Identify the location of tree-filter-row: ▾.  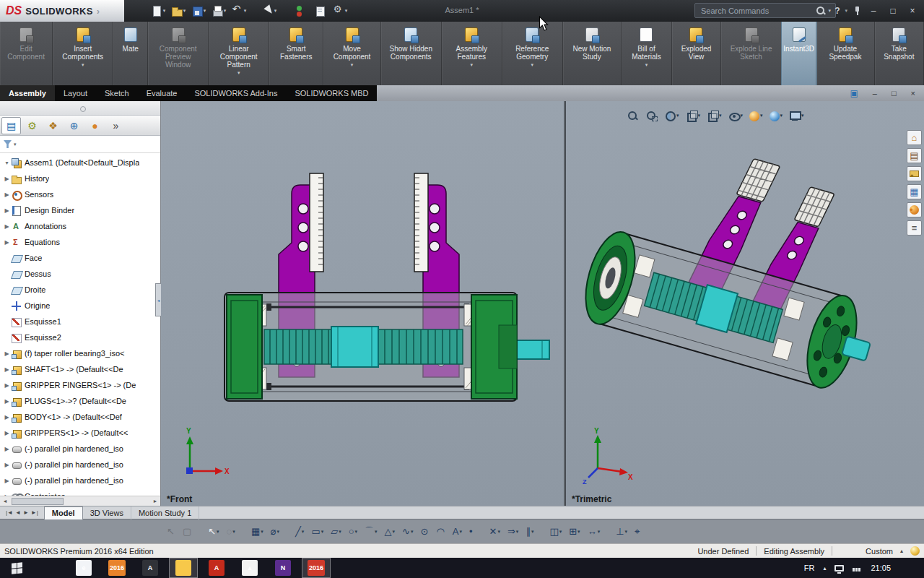
(80, 144).